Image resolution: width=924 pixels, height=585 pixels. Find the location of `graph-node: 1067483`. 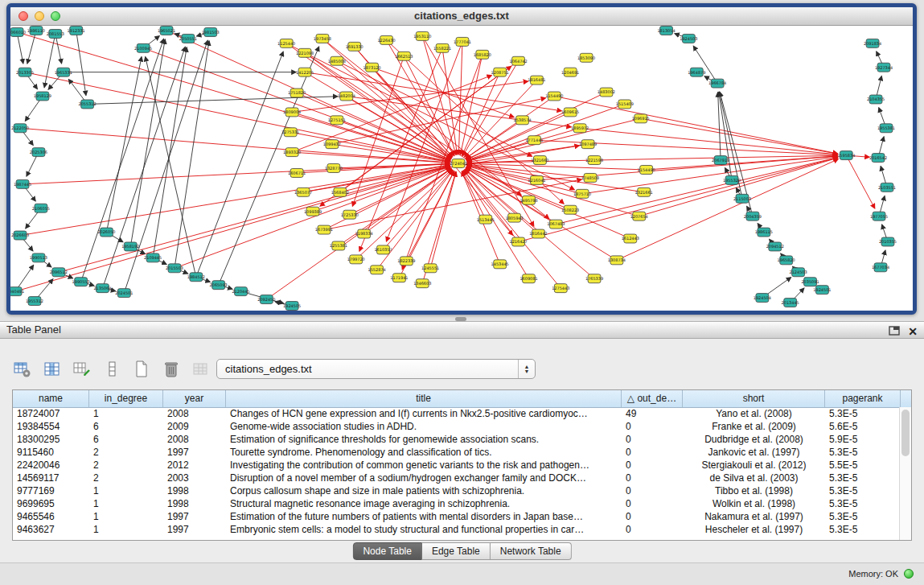

graph-node: 1067483 is located at coordinates (556, 224).